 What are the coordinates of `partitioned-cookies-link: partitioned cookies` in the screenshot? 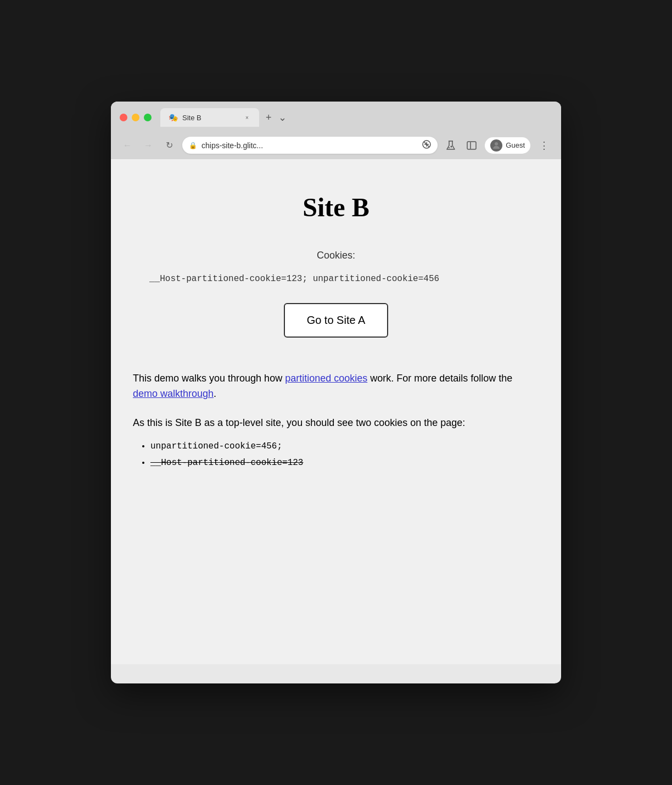 It's located at (326, 378).